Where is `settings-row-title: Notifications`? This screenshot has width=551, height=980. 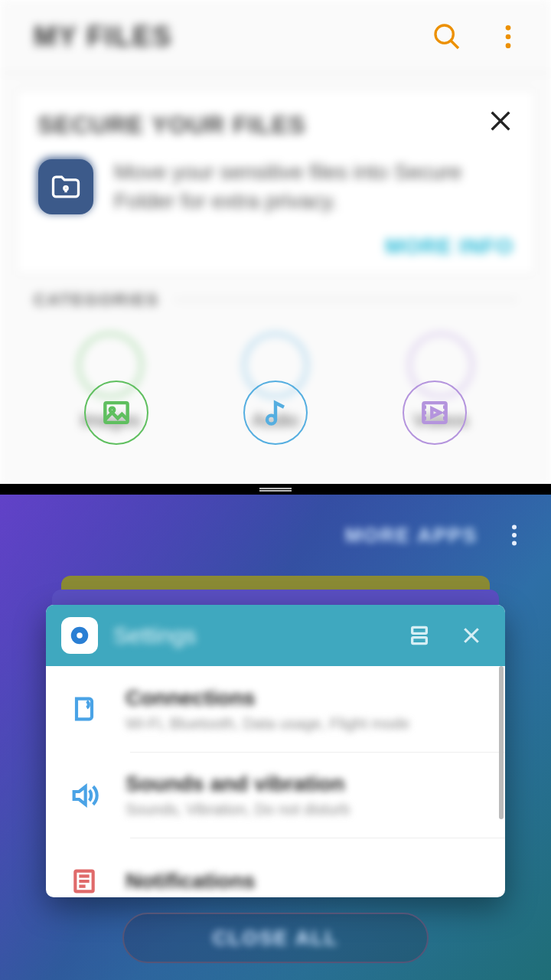
settings-row-title: Notifications is located at coordinates (191, 881).